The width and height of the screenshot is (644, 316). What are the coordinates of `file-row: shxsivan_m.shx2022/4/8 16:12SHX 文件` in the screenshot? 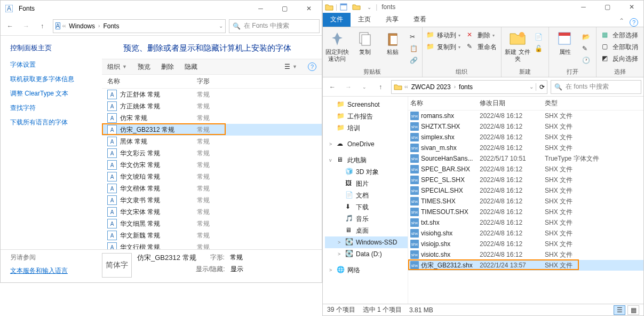 It's located at (526, 148).